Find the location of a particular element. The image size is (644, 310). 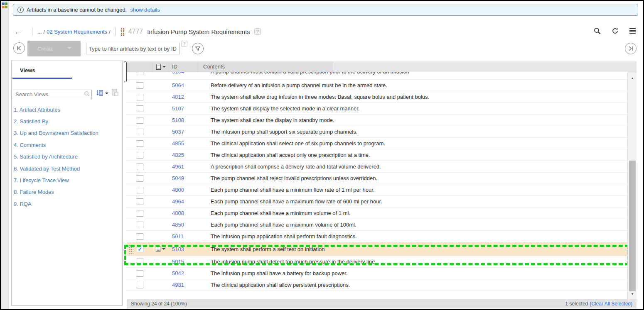

select-all-column-header is located at coordinates (140, 66).